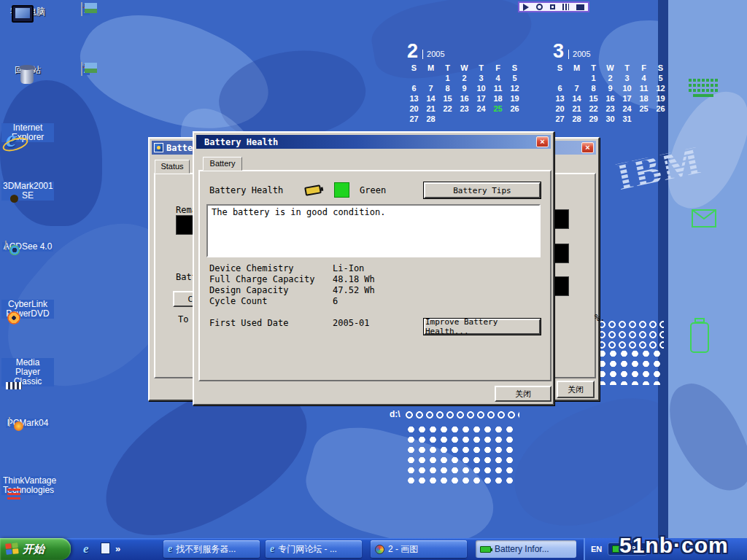 This screenshot has height=560, width=747. I want to click on battery-tips-button: Battery Tips, so click(482, 190).